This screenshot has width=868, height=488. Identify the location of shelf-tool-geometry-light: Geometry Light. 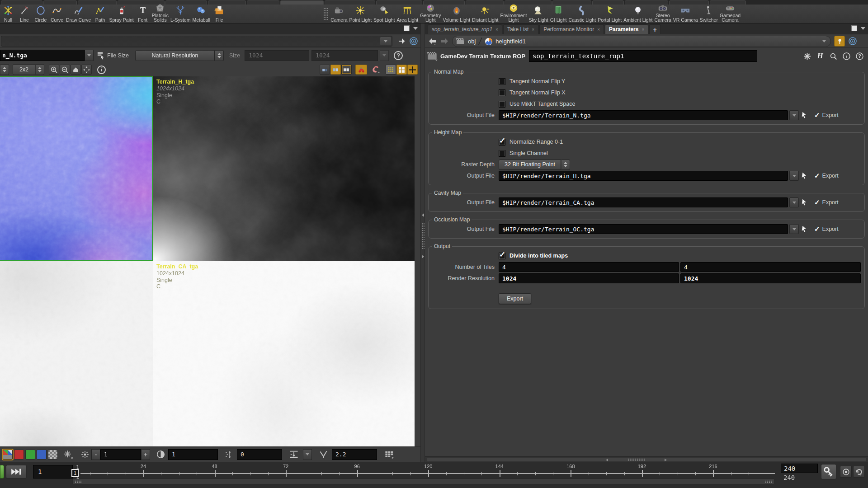
(430, 14).